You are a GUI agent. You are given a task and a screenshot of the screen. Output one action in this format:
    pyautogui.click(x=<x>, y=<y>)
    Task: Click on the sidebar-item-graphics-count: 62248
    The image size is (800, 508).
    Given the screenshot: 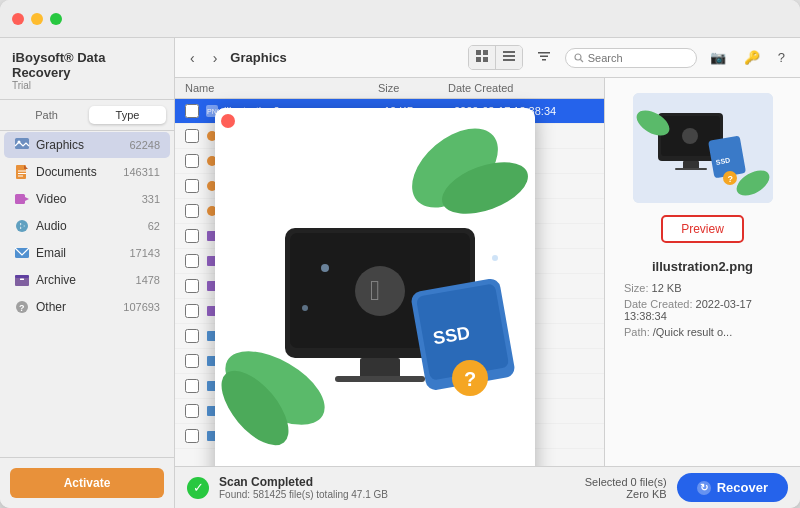 What is the action you would take?
    pyautogui.click(x=144, y=145)
    